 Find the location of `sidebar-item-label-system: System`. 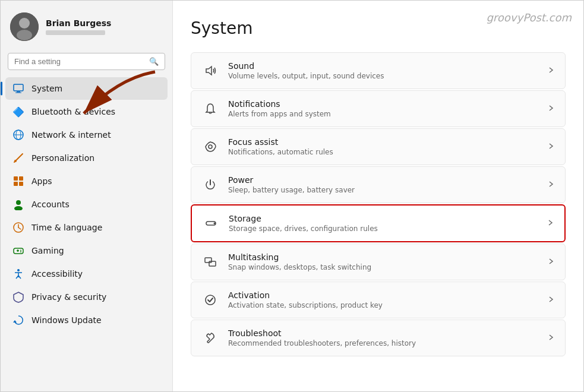

sidebar-item-label-system: System is located at coordinates (47, 88).